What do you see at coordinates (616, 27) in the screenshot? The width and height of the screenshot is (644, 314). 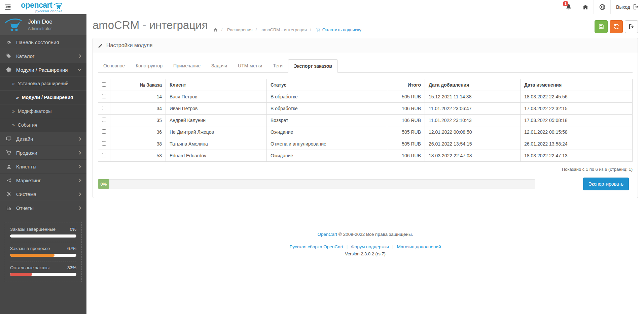 I see `refresh-button` at bounding box center [616, 27].